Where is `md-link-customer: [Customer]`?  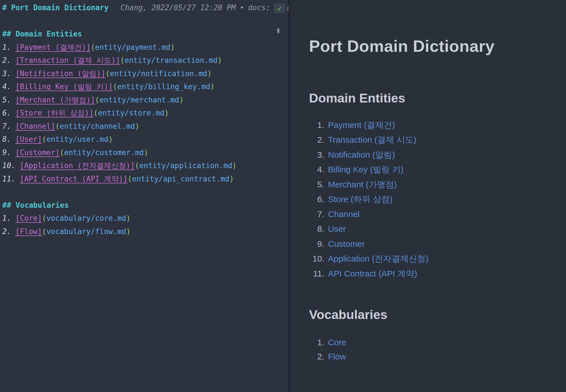
md-link-customer: [Customer] is located at coordinates (37, 153).